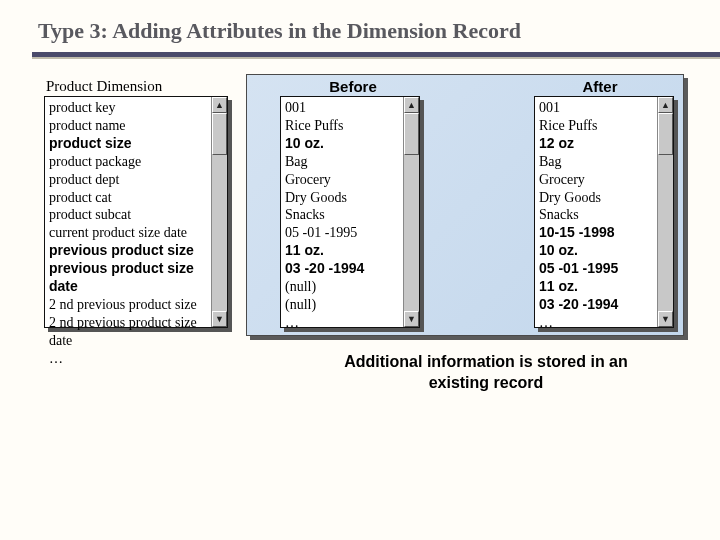  What do you see at coordinates (128, 198) in the screenshot?
I see `list-item: product cat` at bounding box center [128, 198].